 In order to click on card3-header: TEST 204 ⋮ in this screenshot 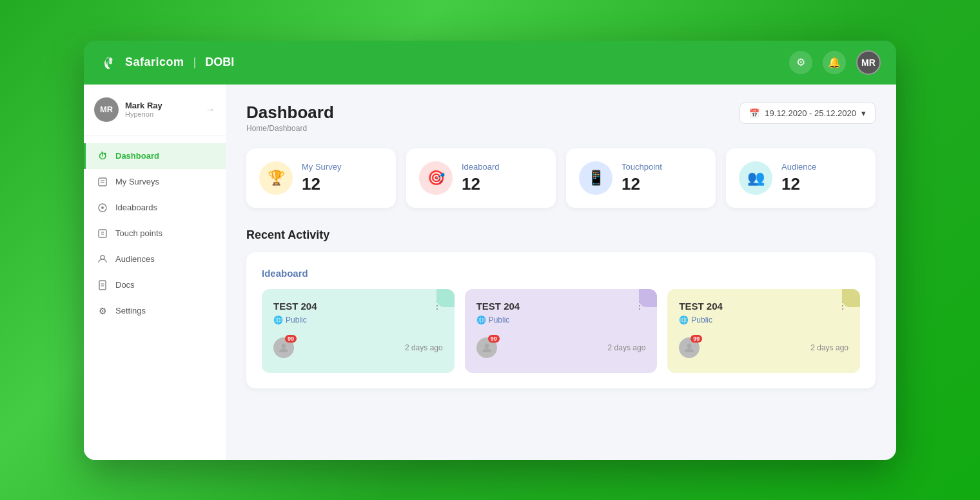, I will do `click(763, 306)`.